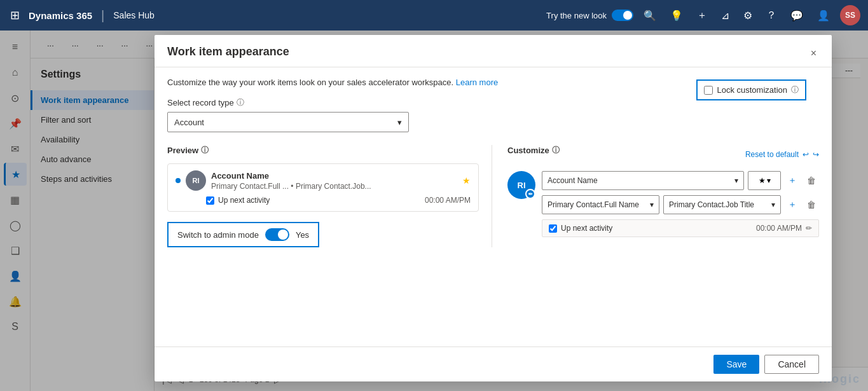  What do you see at coordinates (792, 364) in the screenshot?
I see `cancel-button: Cancel` at bounding box center [792, 364].